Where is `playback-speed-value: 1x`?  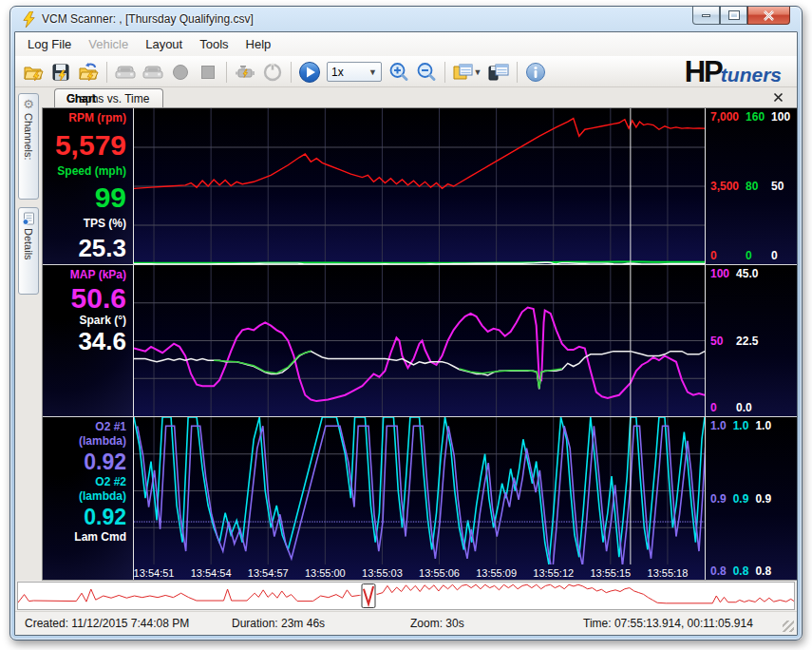
playback-speed-value: 1x is located at coordinates (349, 72).